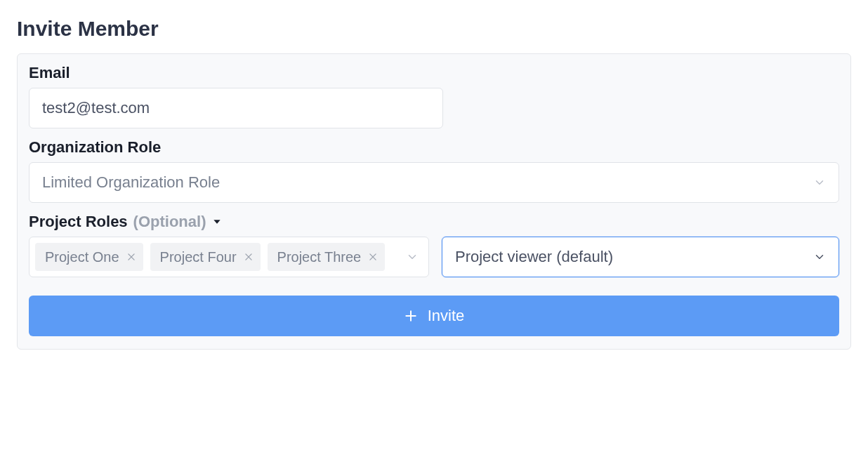 The image size is (868, 457). I want to click on page-title: Invite Member, so click(434, 29).